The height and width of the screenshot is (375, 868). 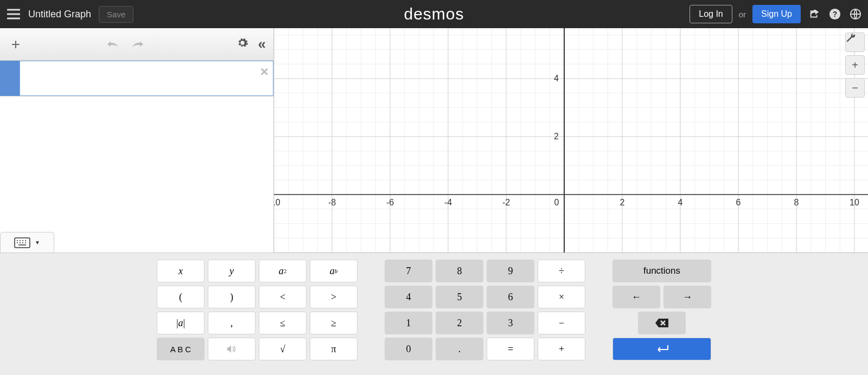 What do you see at coordinates (561, 349) in the screenshot?
I see `key-plus: +` at bounding box center [561, 349].